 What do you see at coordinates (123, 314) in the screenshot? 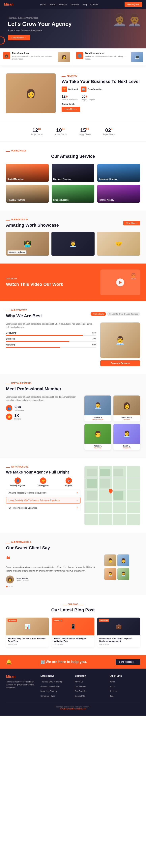
I see `why-best-tab-2: Solution for Small & Large Business` at bounding box center [123, 314].